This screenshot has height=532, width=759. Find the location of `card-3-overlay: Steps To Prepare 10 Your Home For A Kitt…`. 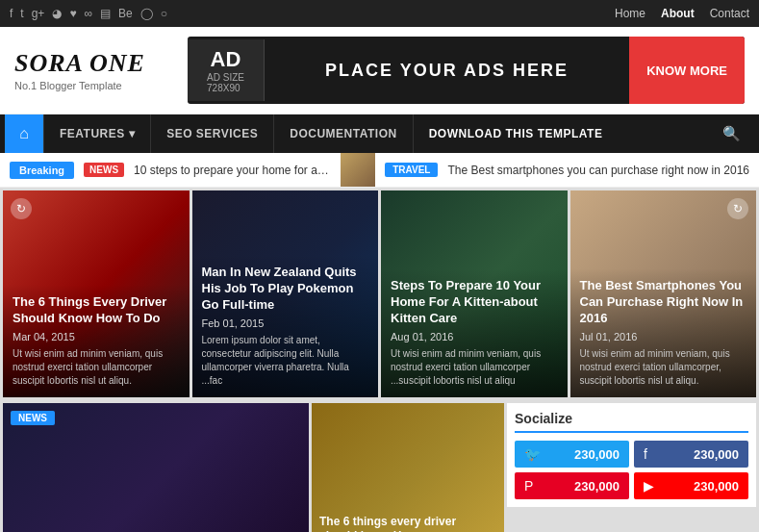

card-3-overlay: Steps To Prepare 10 Your Home For A Kitt… is located at coordinates (474, 333).